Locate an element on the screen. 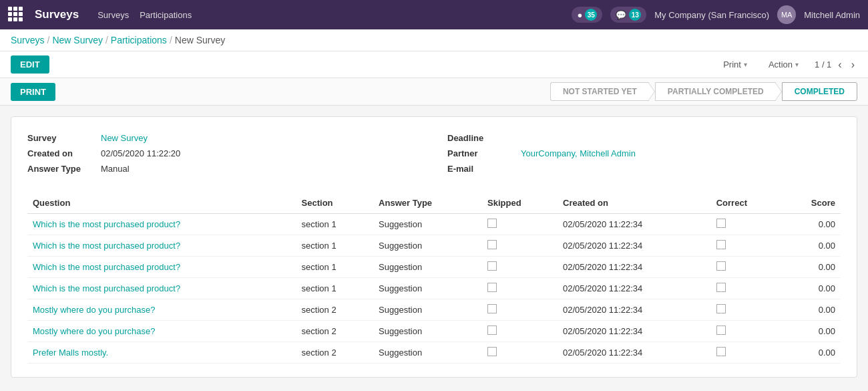  form-fields-left: Survey New Survey Created on 02/05/2020 … is located at coordinates (224, 154).